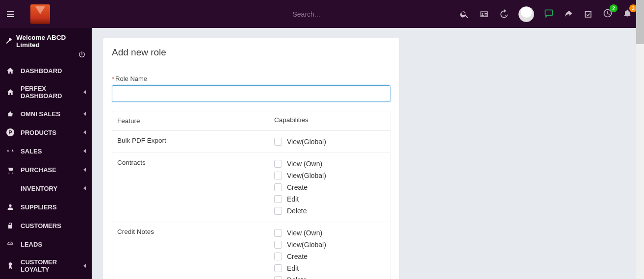 The image size is (644, 279). I want to click on sidebar-item-inventory: INVENTORY, so click(46, 188).